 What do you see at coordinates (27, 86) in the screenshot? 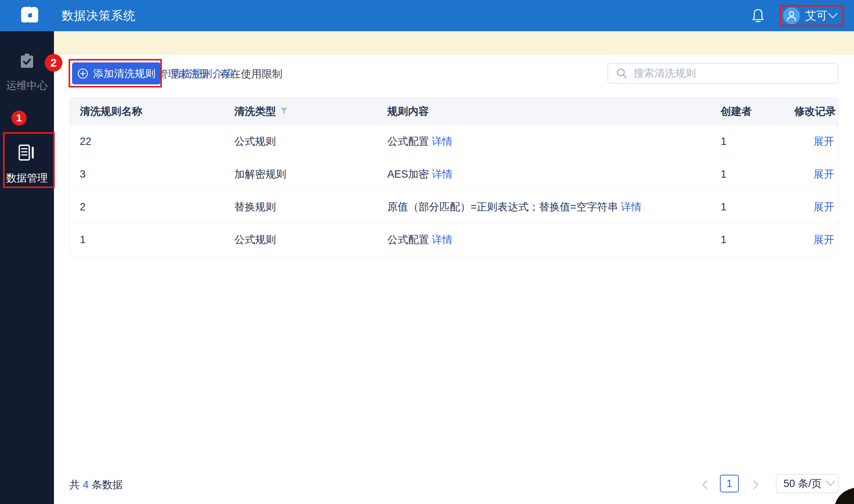
I see `sidebar-item-label: 运维中心` at bounding box center [27, 86].